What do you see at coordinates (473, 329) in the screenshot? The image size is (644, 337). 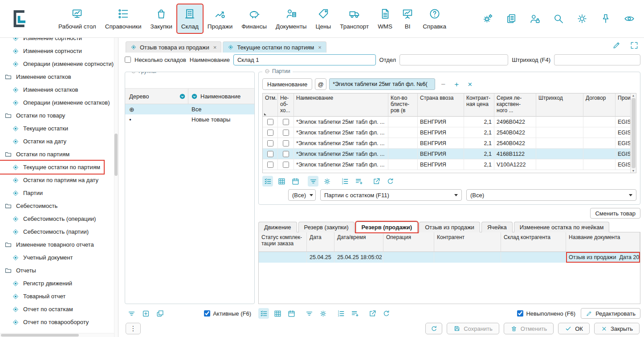 I see `save-button: Сохранить` at bounding box center [473, 329].